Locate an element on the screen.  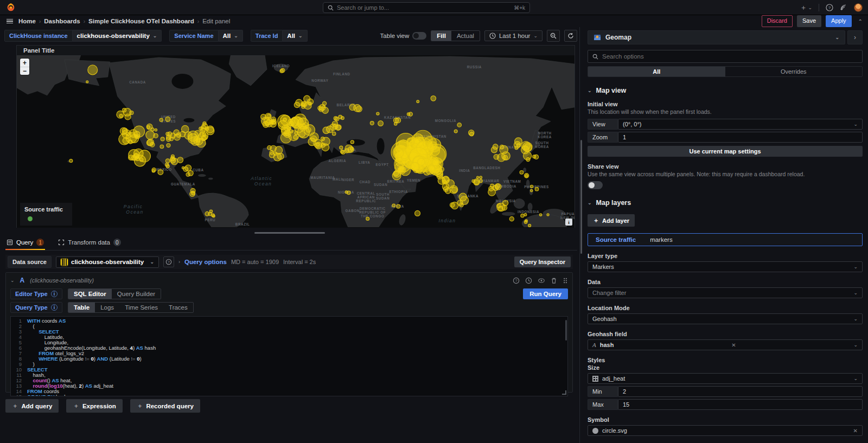
save-button: Save is located at coordinates (809, 21).